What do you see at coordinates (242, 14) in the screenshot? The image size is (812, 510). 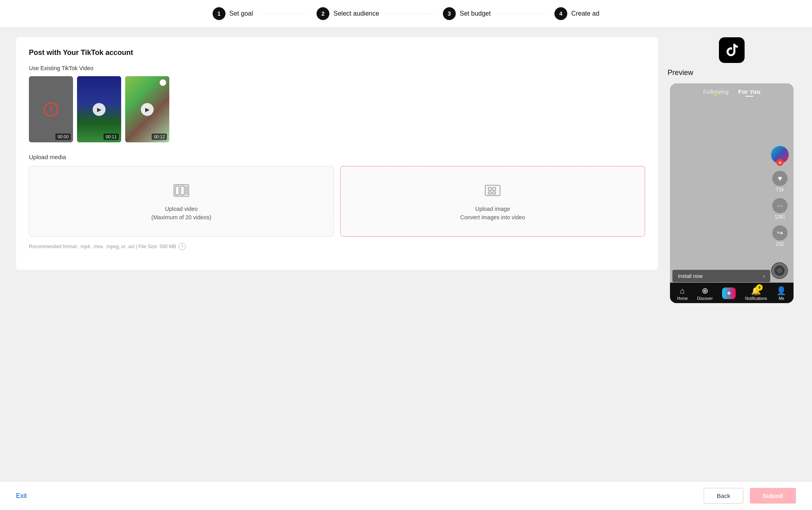 I see `step-1-label: Set goal` at bounding box center [242, 14].